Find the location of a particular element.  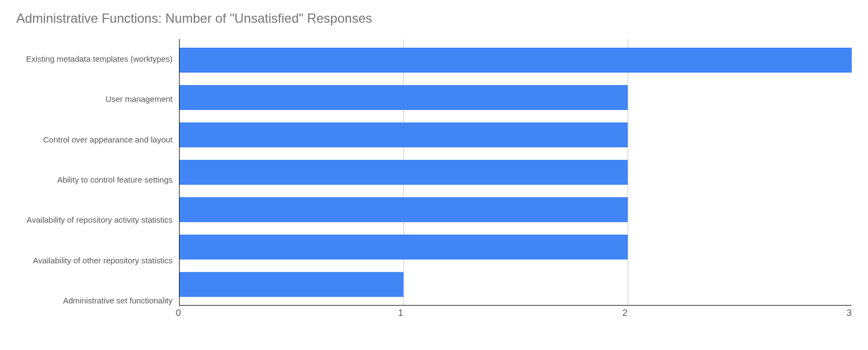

y-axis-label: Control over appearance and layout is located at coordinates (94, 140).